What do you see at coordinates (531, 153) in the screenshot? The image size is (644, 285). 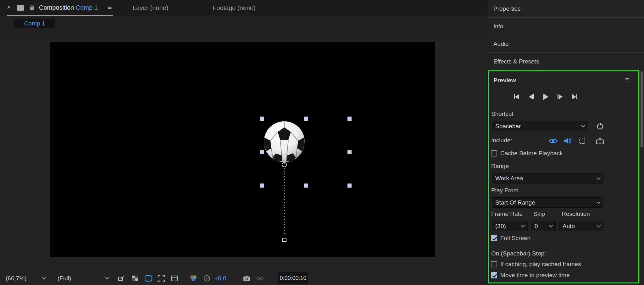 I see `cache-before-playback-label: Cache Before Playback` at bounding box center [531, 153].